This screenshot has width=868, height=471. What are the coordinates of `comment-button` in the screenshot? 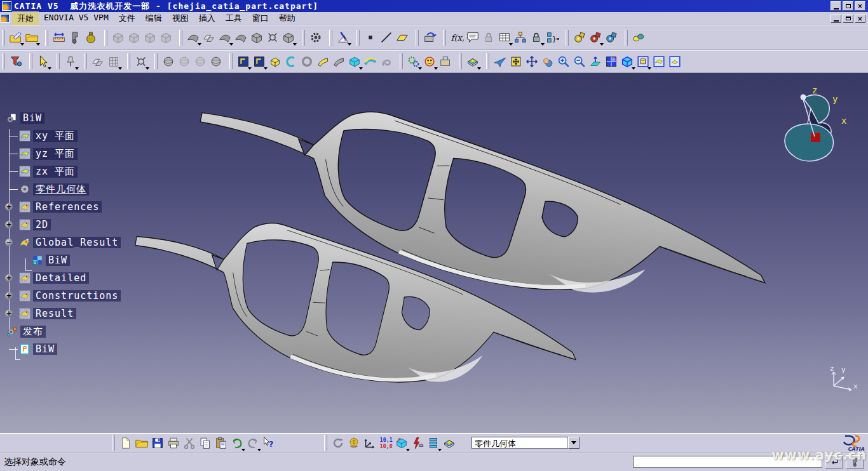 It's located at (473, 37).